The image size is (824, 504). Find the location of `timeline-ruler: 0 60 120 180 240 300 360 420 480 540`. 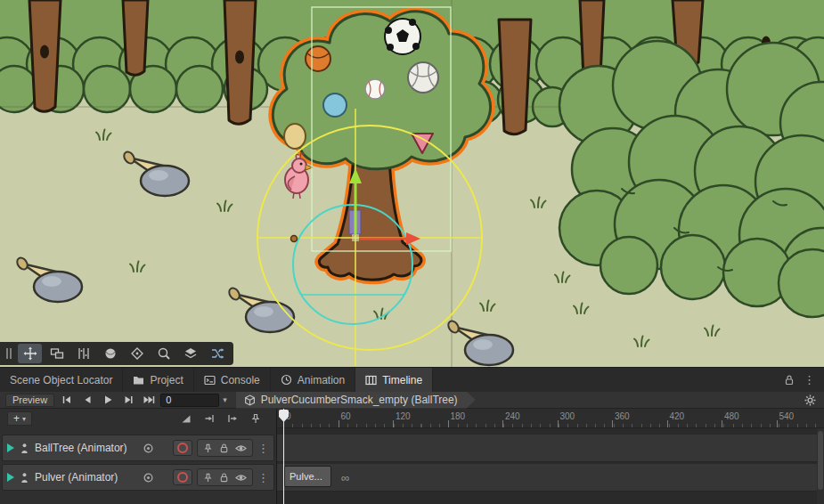

timeline-ruler: 0 60 120 180 240 300 360 420 480 540 is located at coordinates (551, 419).